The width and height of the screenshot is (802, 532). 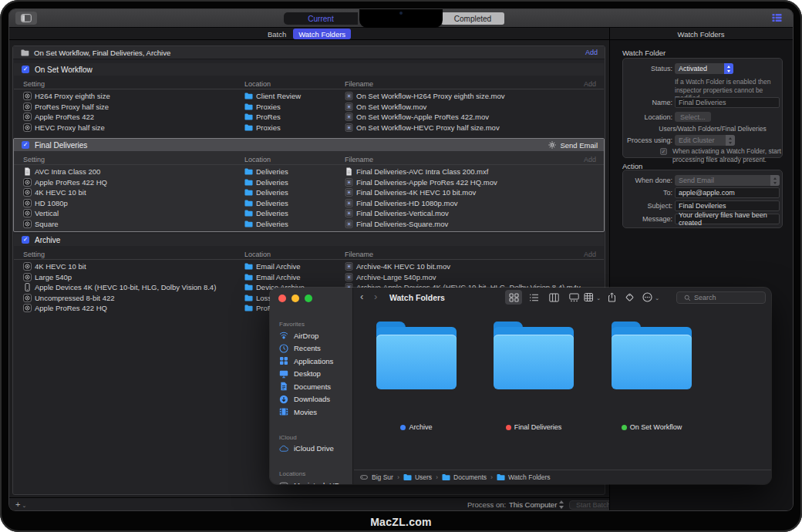 What do you see at coordinates (418, 477) in the screenshot?
I see `path-item: Users` at bounding box center [418, 477].